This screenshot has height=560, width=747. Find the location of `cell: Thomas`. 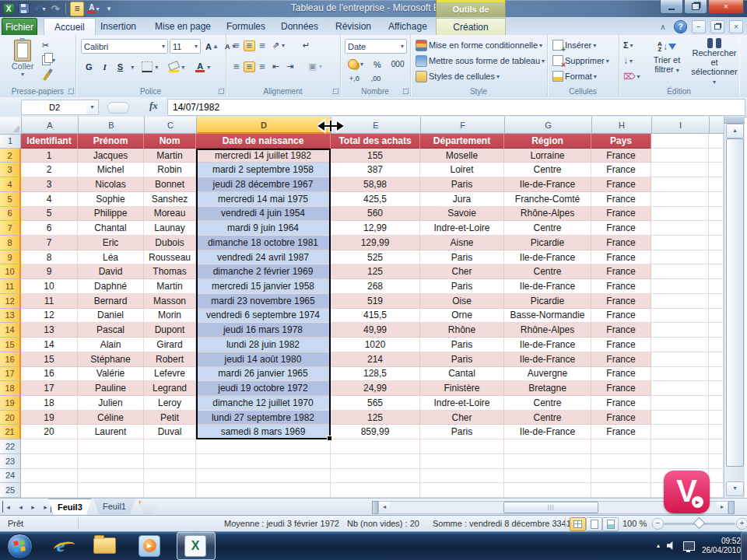

cell: Thomas is located at coordinates (170, 272).